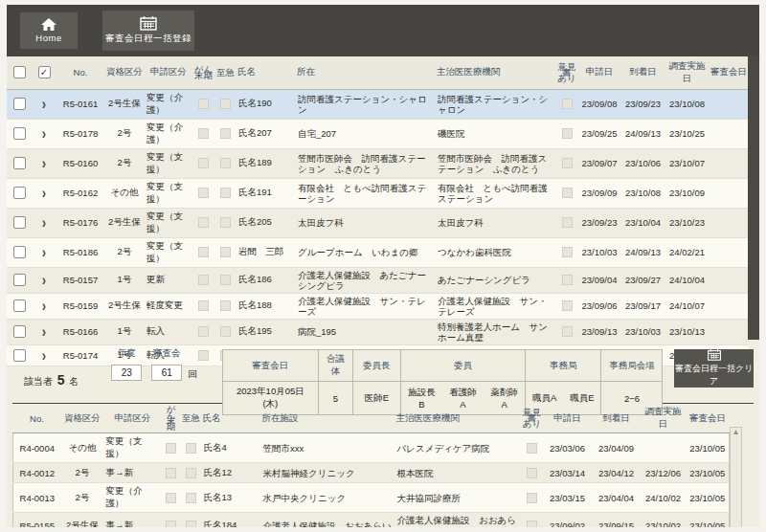 This screenshot has width=766, height=532. What do you see at coordinates (377, 163) in the screenshot?
I see `table-row: ›R5-01602号変更（支援）氏名189笠間市医師会 訪問看護ステーション ふ…` at bounding box center [377, 163].